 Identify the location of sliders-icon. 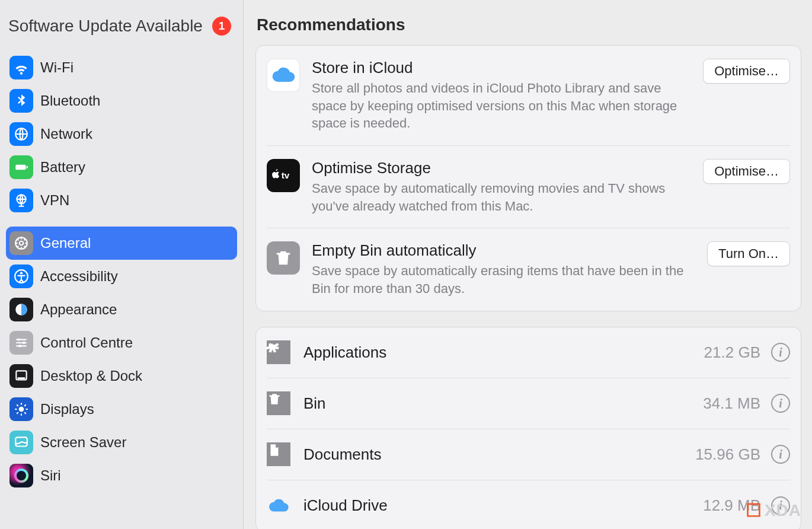
(21, 343).